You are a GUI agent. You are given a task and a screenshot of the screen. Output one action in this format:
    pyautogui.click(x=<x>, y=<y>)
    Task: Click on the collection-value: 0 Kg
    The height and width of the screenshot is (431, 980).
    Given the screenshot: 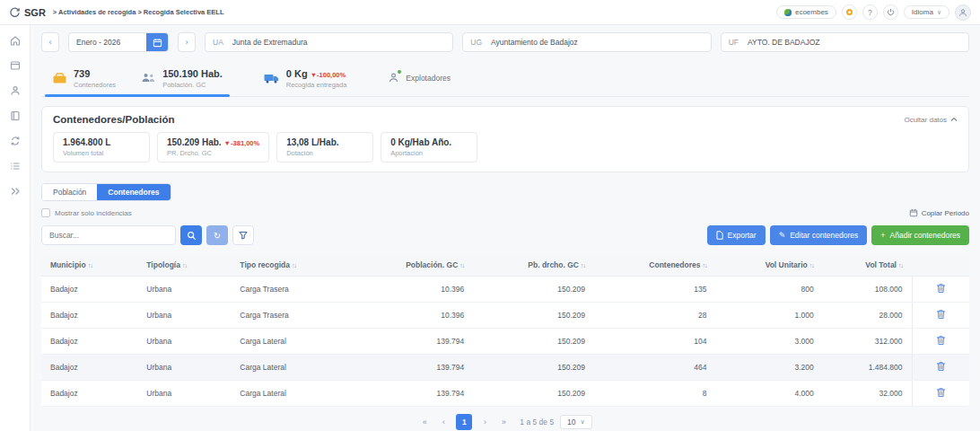 What is the action you would take?
    pyautogui.click(x=297, y=74)
    